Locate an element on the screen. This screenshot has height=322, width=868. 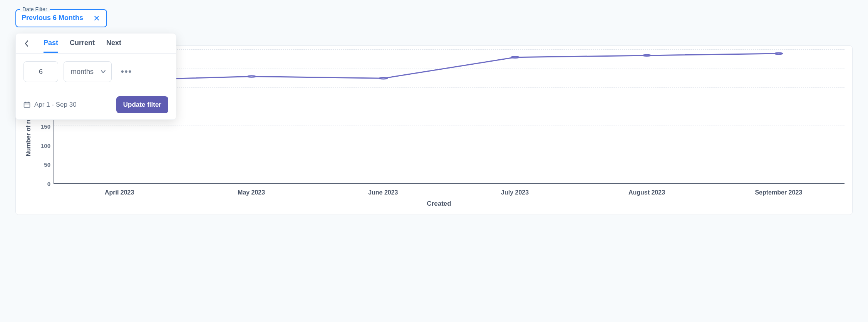
date-range-text: Apr 1 - Sep 30 is located at coordinates (55, 105).